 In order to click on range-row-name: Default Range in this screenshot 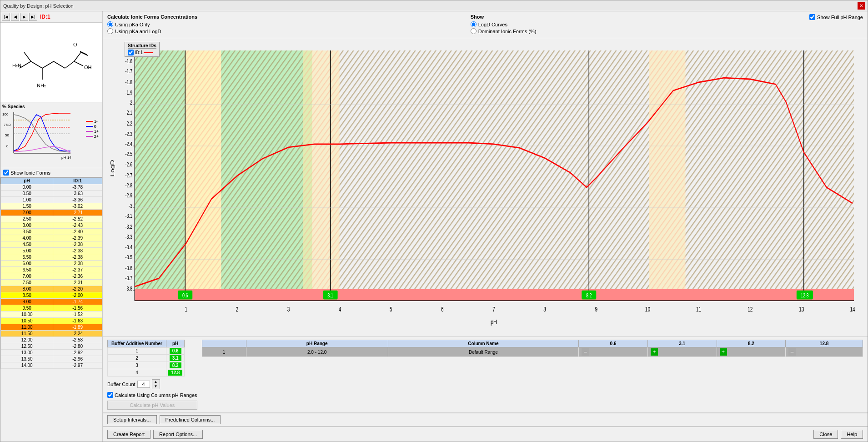, I will do `click(483, 352)`.